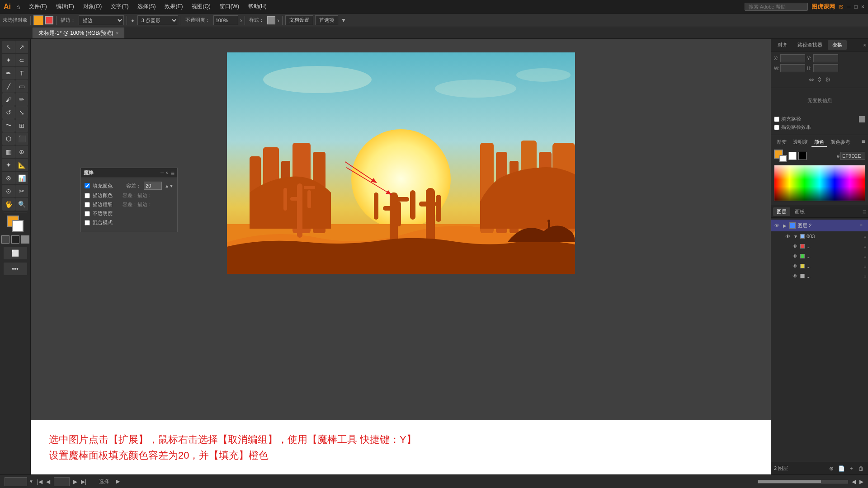 Image resolution: width=868 pixels, height=488 pixels. Describe the element at coordinates (810, 45) in the screenshot. I see `tab-pathfinder: 路径查找器` at that location.